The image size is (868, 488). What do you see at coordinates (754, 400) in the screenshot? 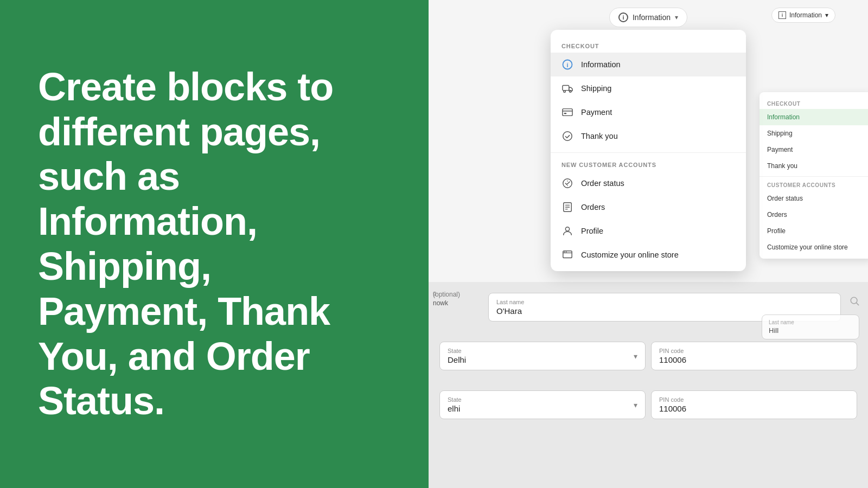
I see `pin-label-2: PIN code` at bounding box center [754, 400].